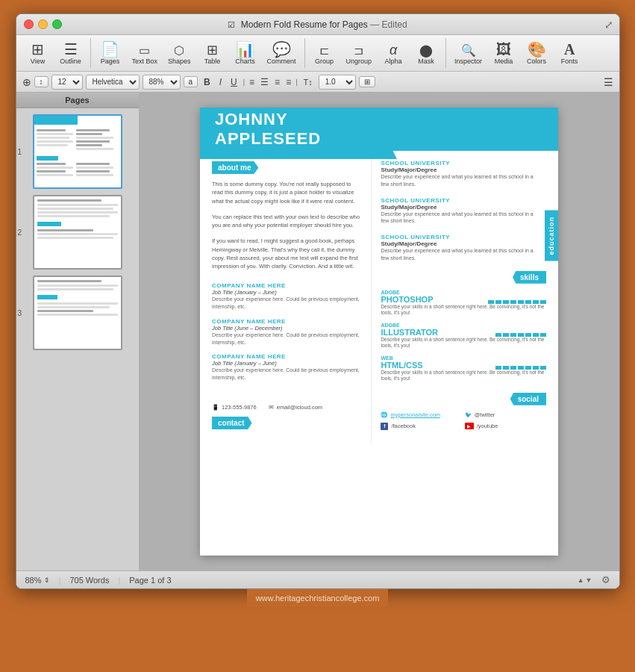  What do you see at coordinates (145, 54) in the screenshot?
I see `toolbar-textbox: Text Box` at bounding box center [145, 54].